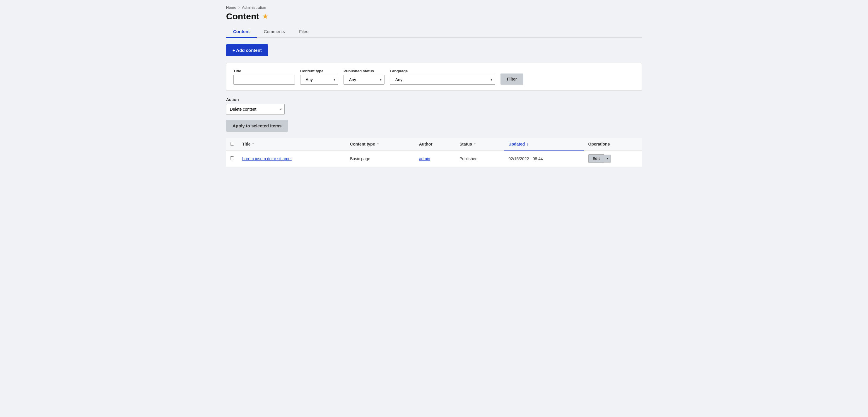 The width and height of the screenshot is (868, 417). What do you see at coordinates (255, 109) in the screenshot?
I see `action-select-wrapper: Delete content Publish content Unpublish…` at bounding box center [255, 109].